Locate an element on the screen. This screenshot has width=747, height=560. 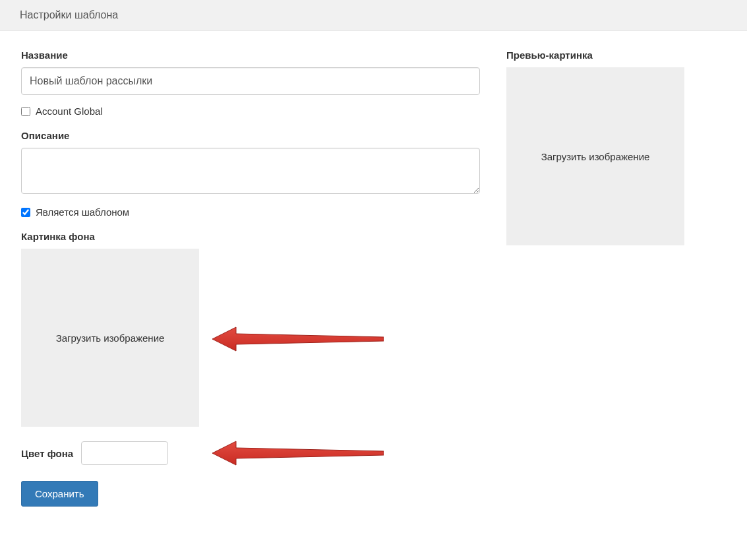
page-header: Настройки шаблона is located at coordinates (373, 16).